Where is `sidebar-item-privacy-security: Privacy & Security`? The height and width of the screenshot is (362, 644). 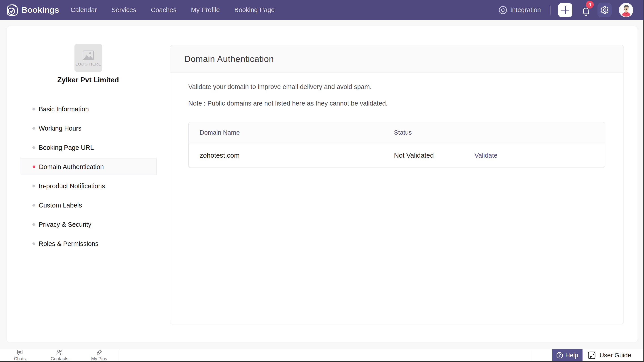
sidebar-item-privacy-security: Privacy & Security is located at coordinates (88, 224).